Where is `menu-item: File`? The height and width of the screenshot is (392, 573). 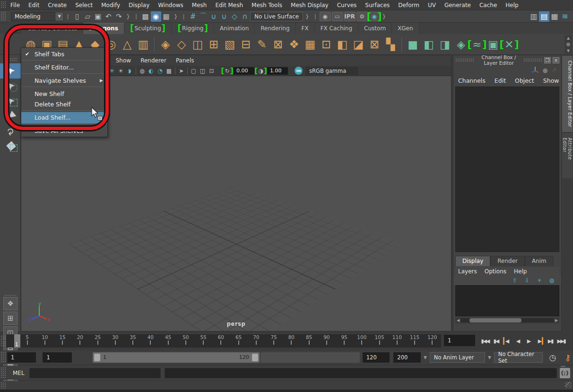
menu-item: File is located at coordinates (15, 5).